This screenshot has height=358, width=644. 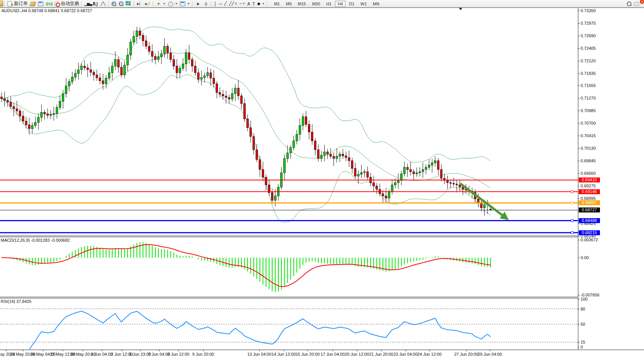 I want to click on candlestick-chart-button, so click(x=95, y=4).